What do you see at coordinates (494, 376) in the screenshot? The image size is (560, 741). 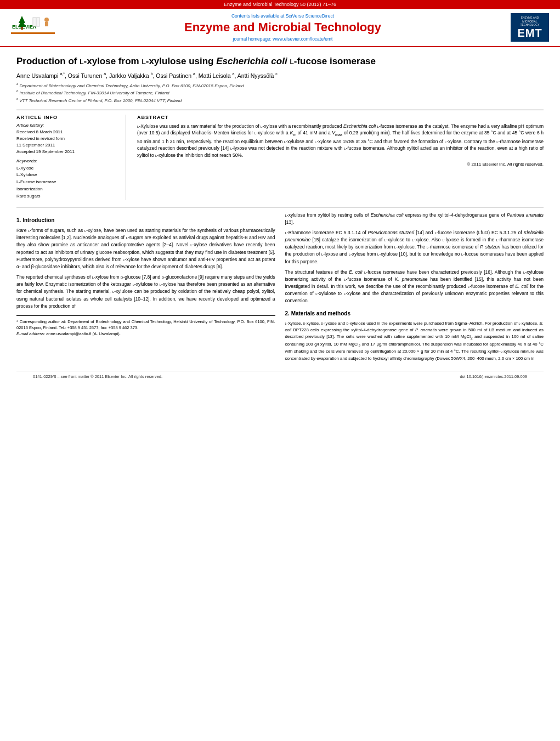 I see `doi-text: doi:10.1016/j.enzmictec.2011.09.009` at bounding box center [494, 376].